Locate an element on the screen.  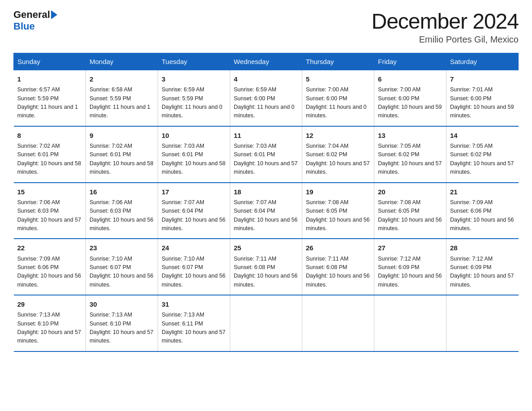
calendar-day-cell: 27 Sunrise: 7:12 AMSunset: 6:09 PMDaylig… is located at coordinates (410, 267).